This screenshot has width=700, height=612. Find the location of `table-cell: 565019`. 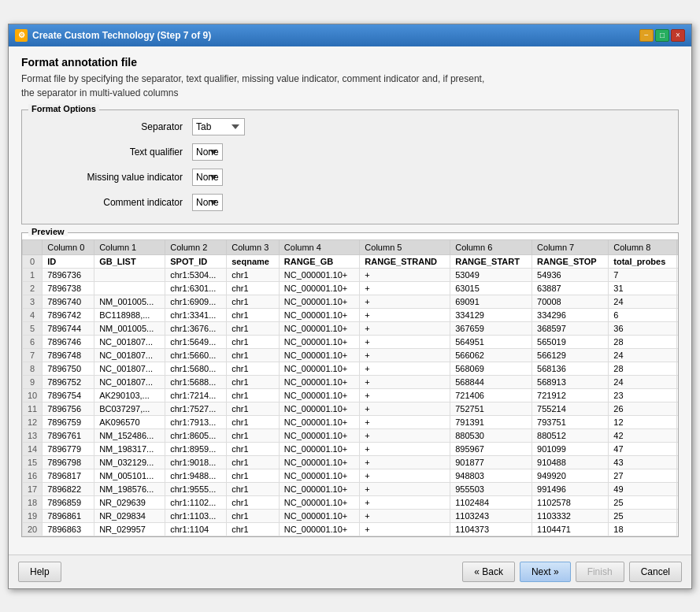

table-cell: 565019 is located at coordinates (570, 342).